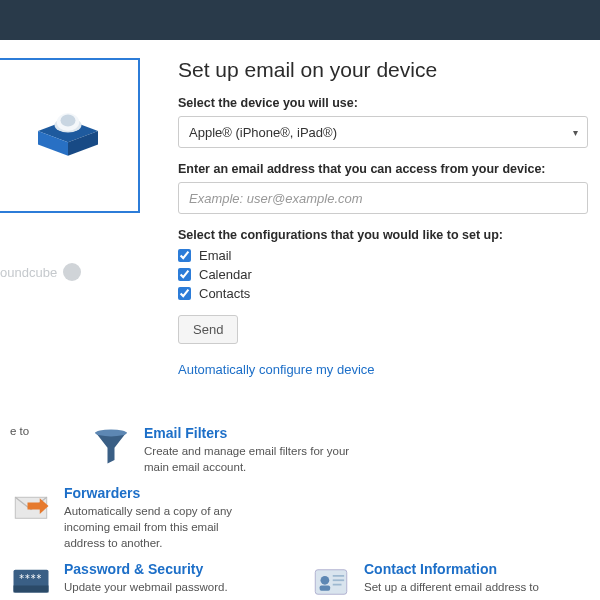  Describe the element at coordinates (184, 274) in the screenshot. I see `calendar-checkbox` at that location.